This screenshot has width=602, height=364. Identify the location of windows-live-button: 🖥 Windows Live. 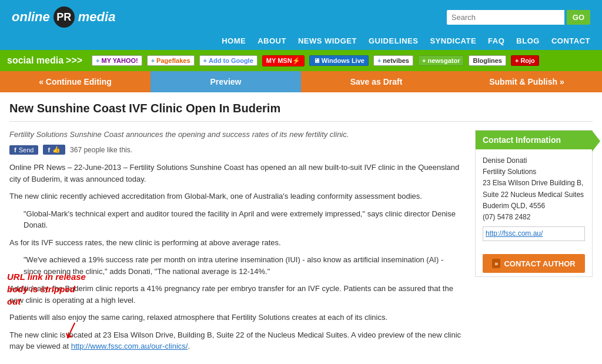
(339, 61).